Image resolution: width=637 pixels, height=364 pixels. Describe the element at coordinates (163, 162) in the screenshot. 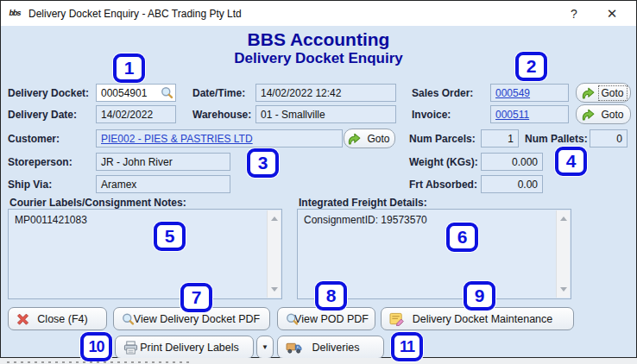

I see `storeperson-field: JR - John River` at that location.